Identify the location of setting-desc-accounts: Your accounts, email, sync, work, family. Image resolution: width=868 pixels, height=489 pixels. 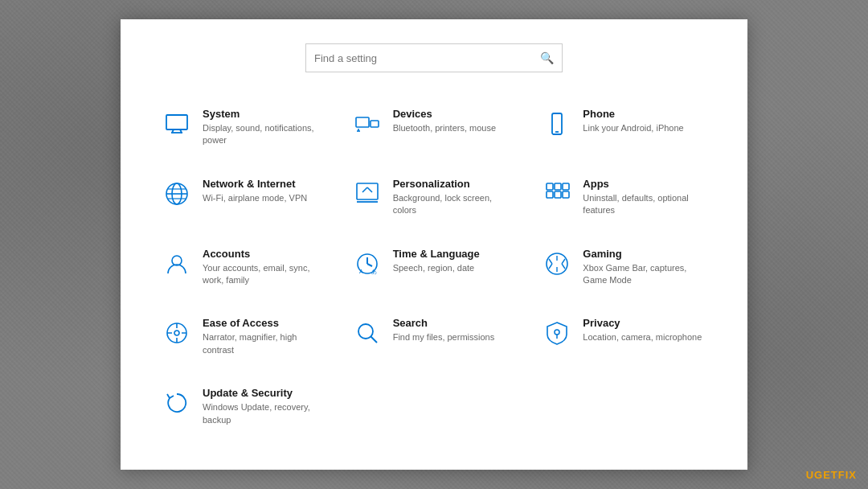
(265, 275).